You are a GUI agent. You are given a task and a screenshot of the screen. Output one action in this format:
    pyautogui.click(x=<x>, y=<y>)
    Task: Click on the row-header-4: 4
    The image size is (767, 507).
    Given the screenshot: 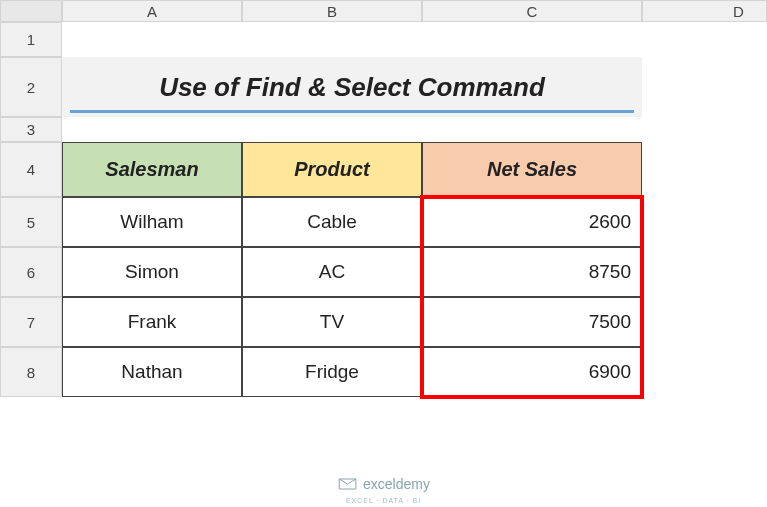 What is the action you would take?
    pyautogui.click(x=31, y=170)
    